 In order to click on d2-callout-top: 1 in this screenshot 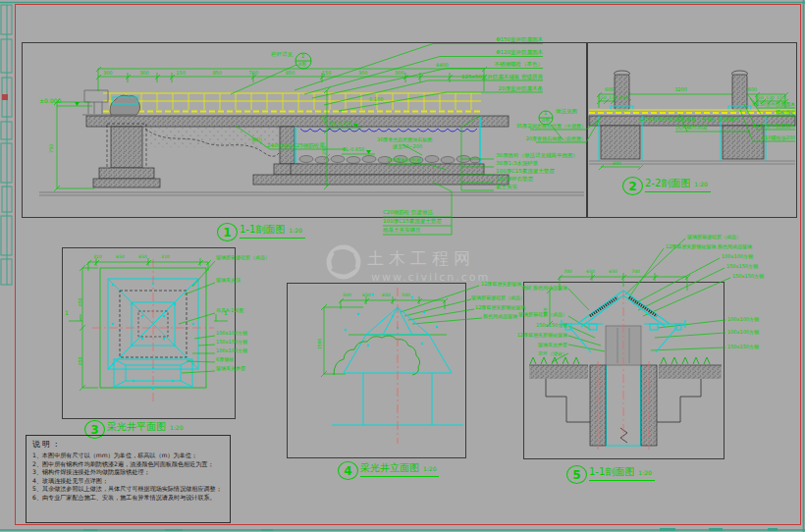, I will do `click(546, 114)`.